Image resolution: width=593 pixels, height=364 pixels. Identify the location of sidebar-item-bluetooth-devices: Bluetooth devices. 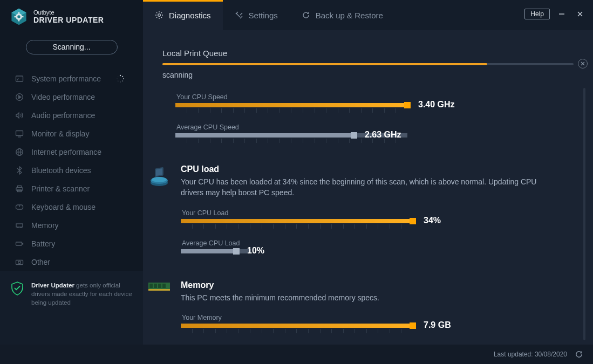
(71, 170).